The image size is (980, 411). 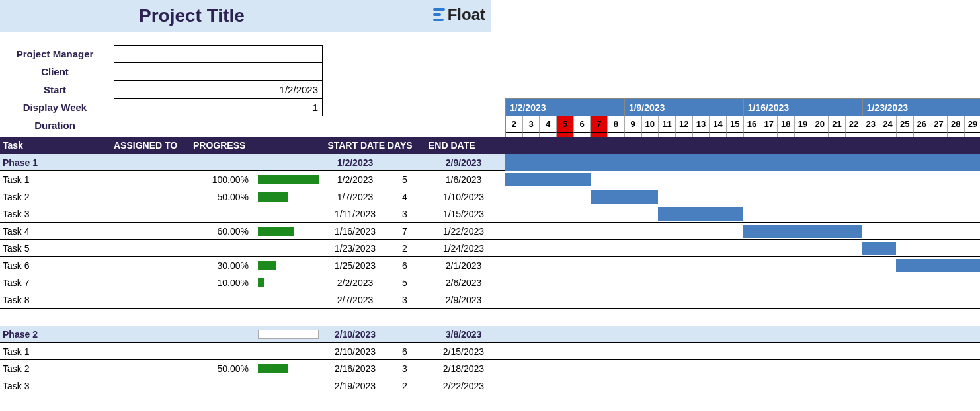 What do you see at coordinates (218, 126) in the screenshot?
I see `meta-input-duration` at bounding box center [218, 126].